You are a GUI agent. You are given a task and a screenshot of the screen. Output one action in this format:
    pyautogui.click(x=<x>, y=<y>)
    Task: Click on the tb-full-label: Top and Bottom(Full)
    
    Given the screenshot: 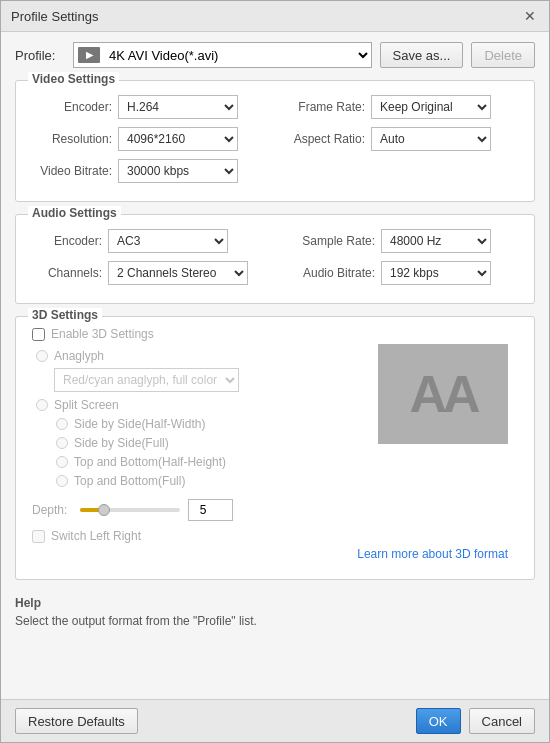 What is the action you would take?
    pyautogui.click(x=130, y=481)
    